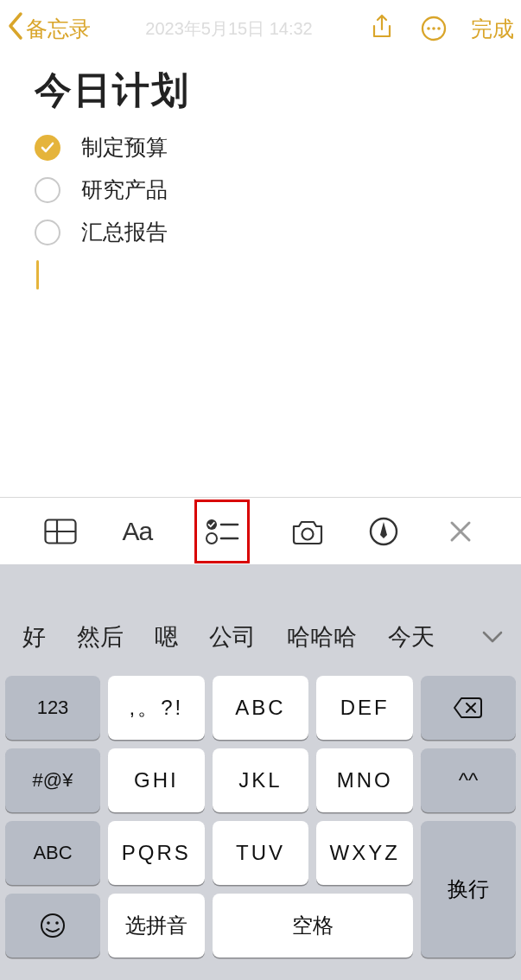 This screenshot has width=521, height=980. What do you see at coordinates (124, 190) in the screenshot?
I see `checklist-text: 研究产品` at bounding box center [124, 190].